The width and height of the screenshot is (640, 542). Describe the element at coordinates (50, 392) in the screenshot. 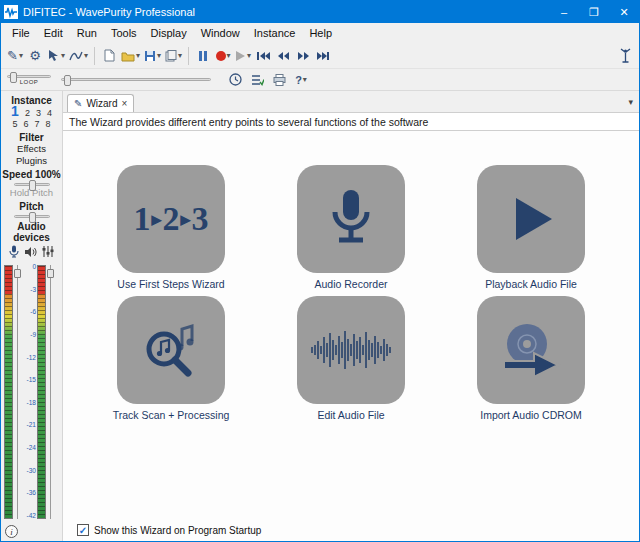

I see `volume-fader-right` at that location.